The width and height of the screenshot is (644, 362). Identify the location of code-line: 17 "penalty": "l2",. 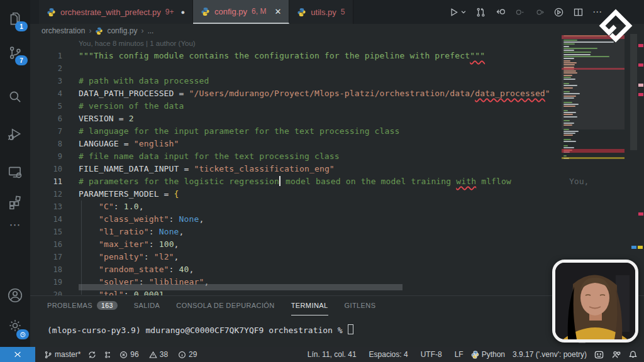
(337, 257).